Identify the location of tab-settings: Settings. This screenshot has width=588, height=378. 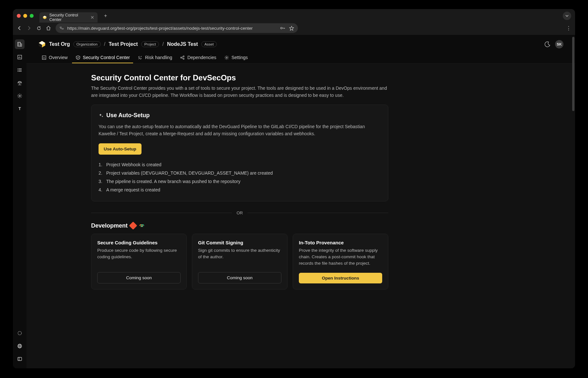
(236, 58).